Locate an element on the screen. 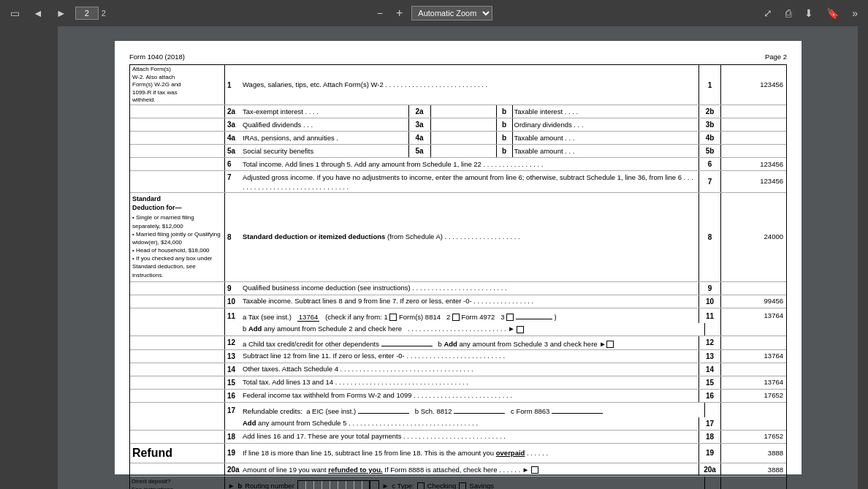 This screenshot has width=868, height=489. attach-note: Attach Form(s)W-2. Also attachForm(s) W-… is located at coordinates (156, 85).